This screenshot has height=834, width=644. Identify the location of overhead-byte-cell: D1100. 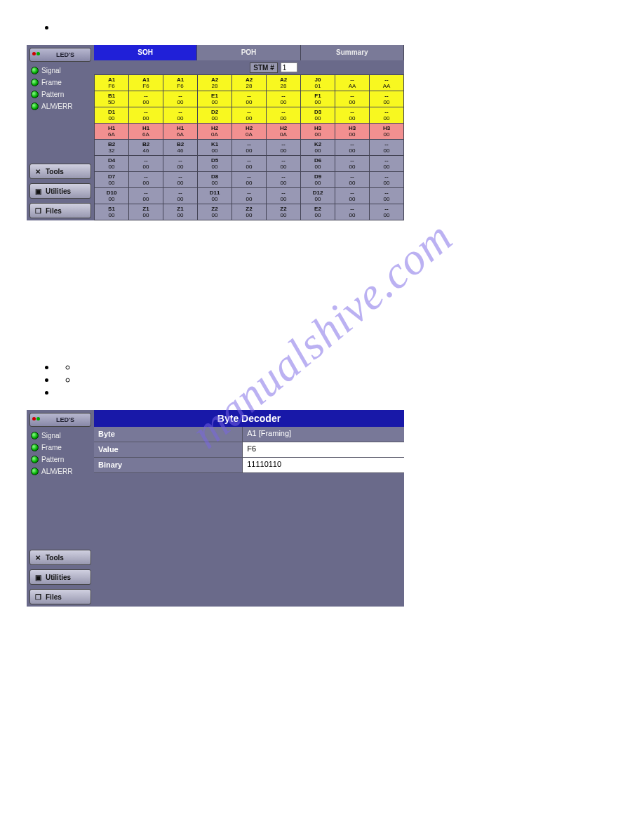
(215, 197).